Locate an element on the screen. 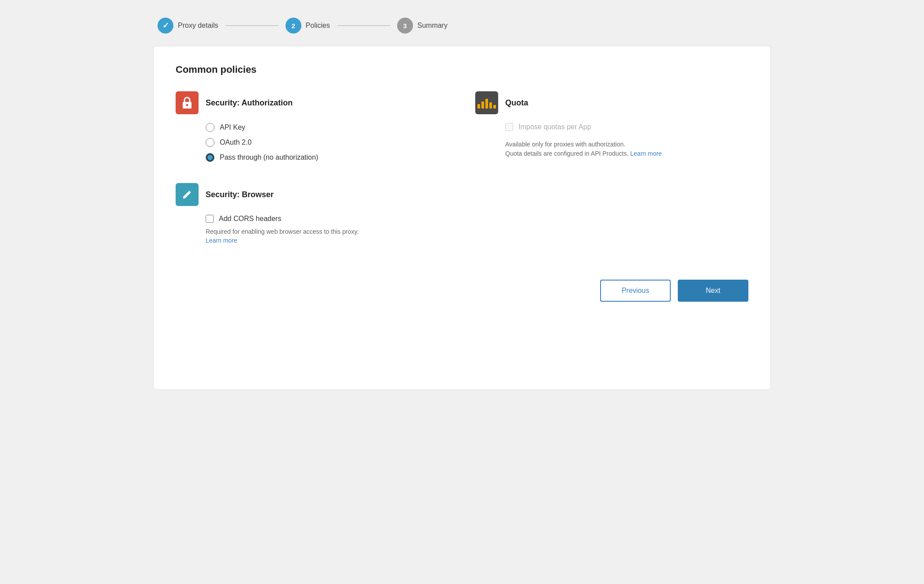  radio-pass-through-label: Pass through (no authorization) is located at coordinates (269, 157).